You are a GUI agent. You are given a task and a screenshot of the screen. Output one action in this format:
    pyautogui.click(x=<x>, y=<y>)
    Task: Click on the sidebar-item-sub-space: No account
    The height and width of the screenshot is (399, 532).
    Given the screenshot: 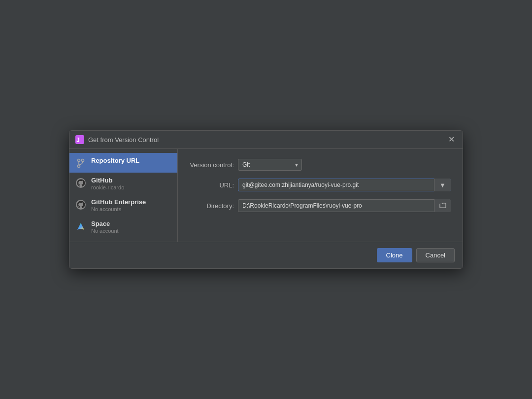 What is the action you would take?
    pyautogui.click(x=105, y=231)
    